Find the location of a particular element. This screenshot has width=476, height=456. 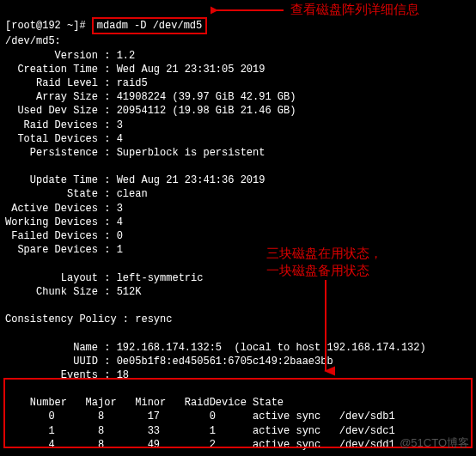

row-raid-devices: Raid Devices : 3 is located at coordinates (64, 125).